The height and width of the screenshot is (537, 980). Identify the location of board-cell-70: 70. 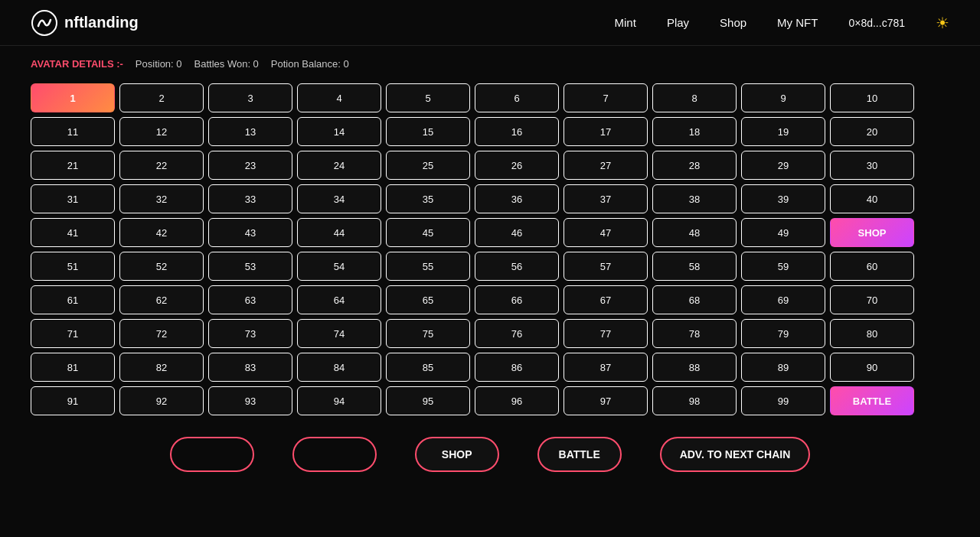
(872, 300).